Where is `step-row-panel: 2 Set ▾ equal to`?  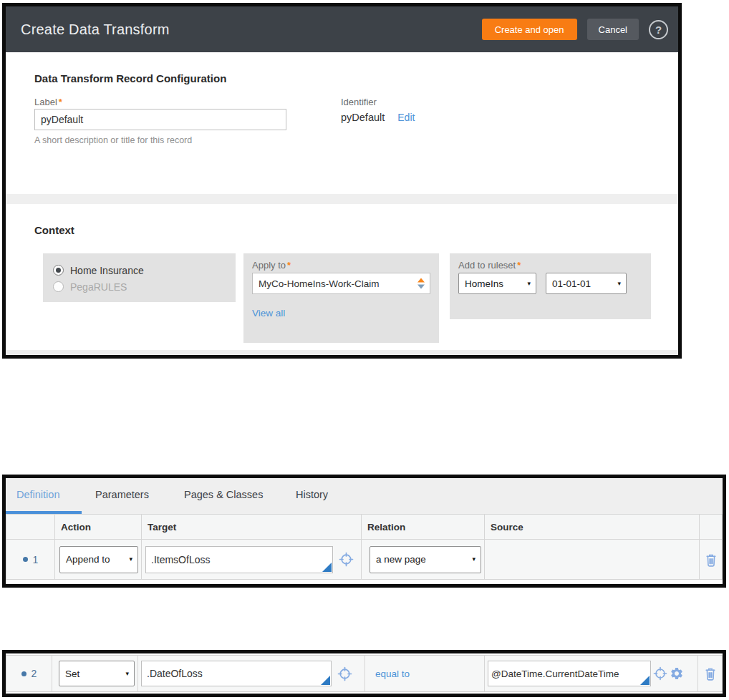
step-row-panel: 2 Set ▾ equal to is located at coordinates (364, 674).